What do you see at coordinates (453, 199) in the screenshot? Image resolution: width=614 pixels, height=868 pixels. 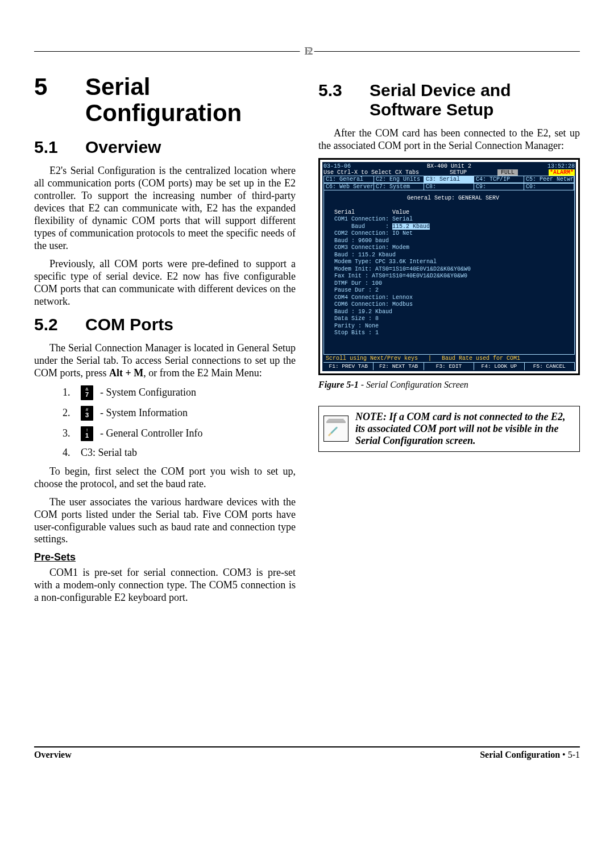 I see `panel-title: General Setup: GENERAL SERV` at bounding box center [453, 199].